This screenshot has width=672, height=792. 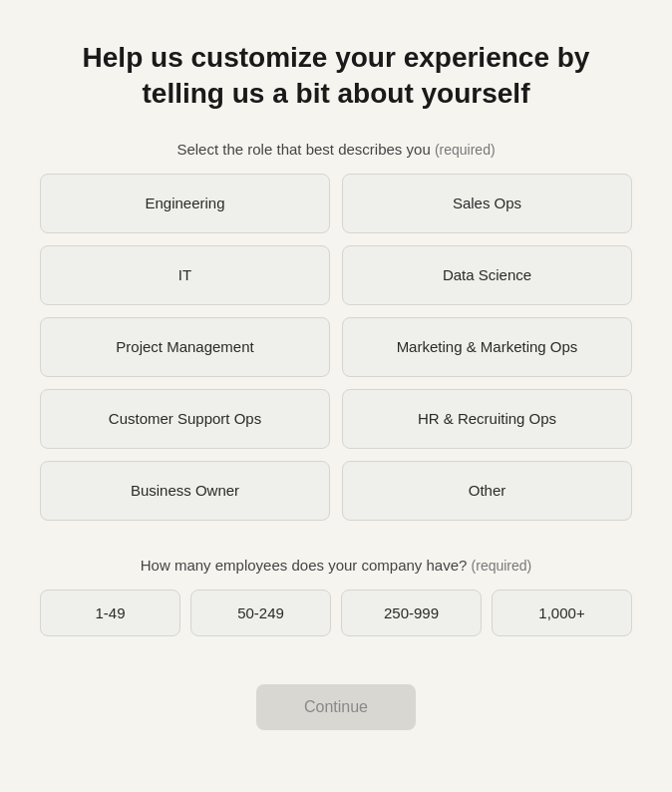 What do you see at coordinates (185, 275) in the screenshot?
I see `role-button-it: IT` at bounding box center [185, 275].